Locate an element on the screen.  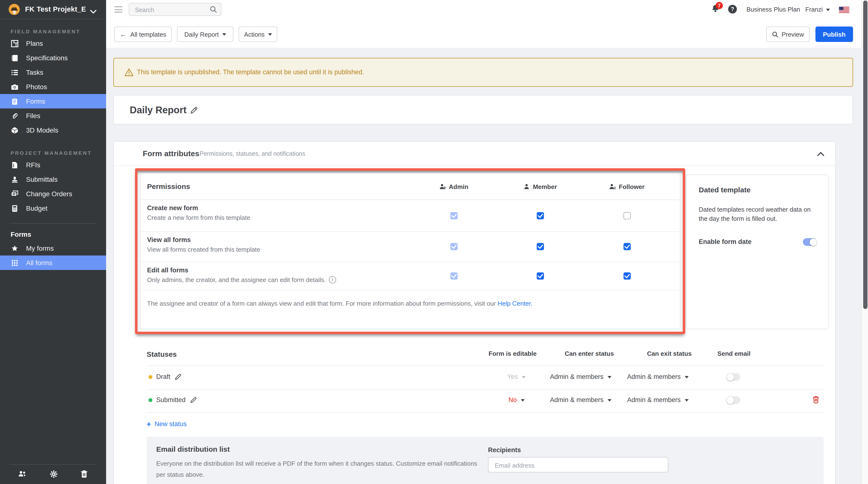
specifications-icon is located at coordinates (14, 58).